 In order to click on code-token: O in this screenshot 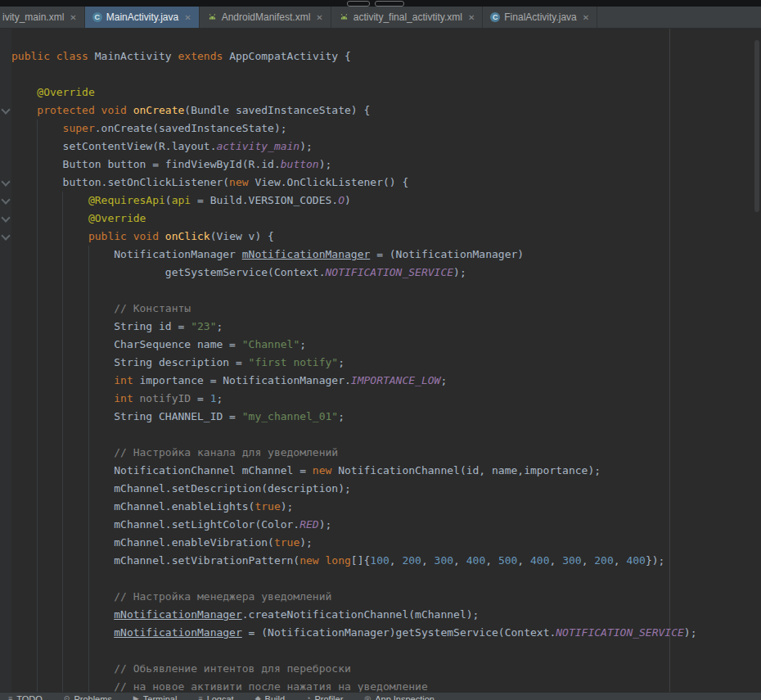, I will do `click(341, 200)`.